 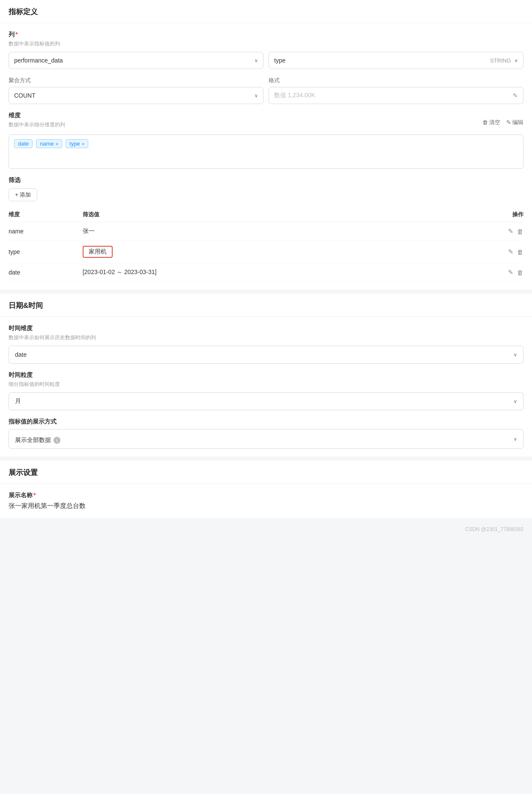 What do you see at coordinates (266, 229) in the screenshot?
I see `filter-section: 筛选 + 添加 维度 筛选值 操作 name 张一` at bounding box center [266, 229].